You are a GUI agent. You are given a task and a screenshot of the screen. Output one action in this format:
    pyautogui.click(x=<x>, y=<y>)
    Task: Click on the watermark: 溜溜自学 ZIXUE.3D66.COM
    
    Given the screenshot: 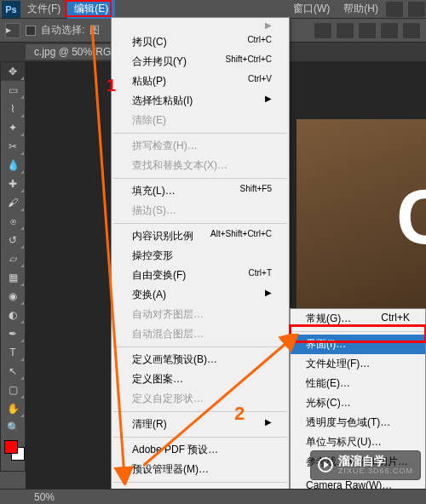 What is the action you would take?
    pyautogui.click(x=366, y=465)
    